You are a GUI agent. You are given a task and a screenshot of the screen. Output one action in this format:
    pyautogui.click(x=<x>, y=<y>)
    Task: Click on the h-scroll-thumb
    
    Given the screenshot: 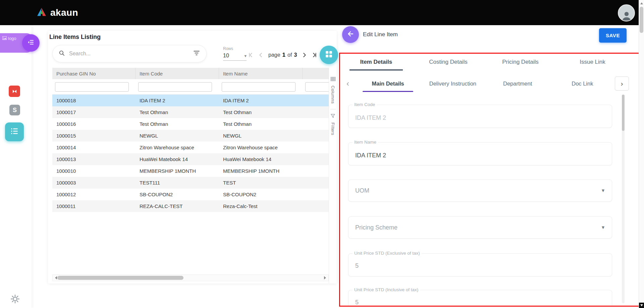 What is the action you would take?
    pyautogui.click(x=120, y=278)
    